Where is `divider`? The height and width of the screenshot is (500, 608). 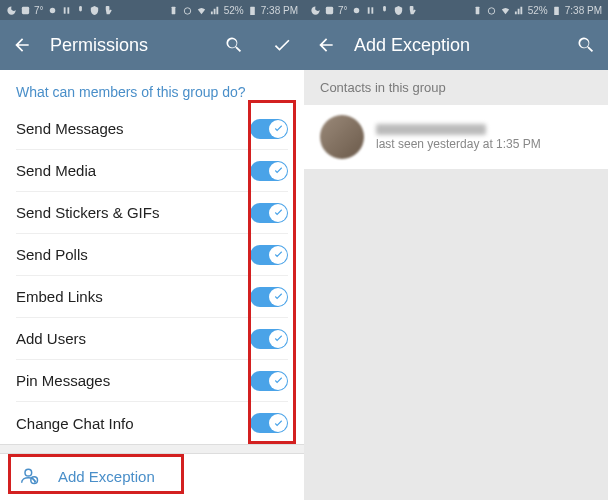 divider is located at coordinates (152, 449).